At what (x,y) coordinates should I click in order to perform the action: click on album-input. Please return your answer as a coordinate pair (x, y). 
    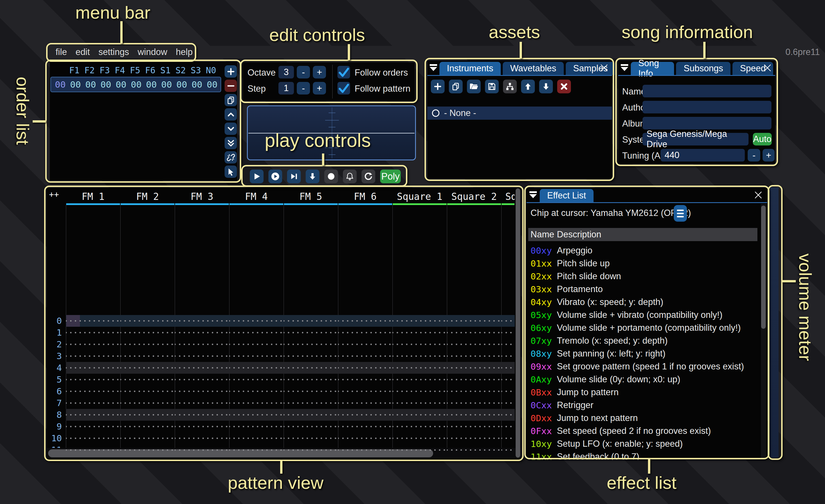
    Looking at the image, I should click on (707, 123).